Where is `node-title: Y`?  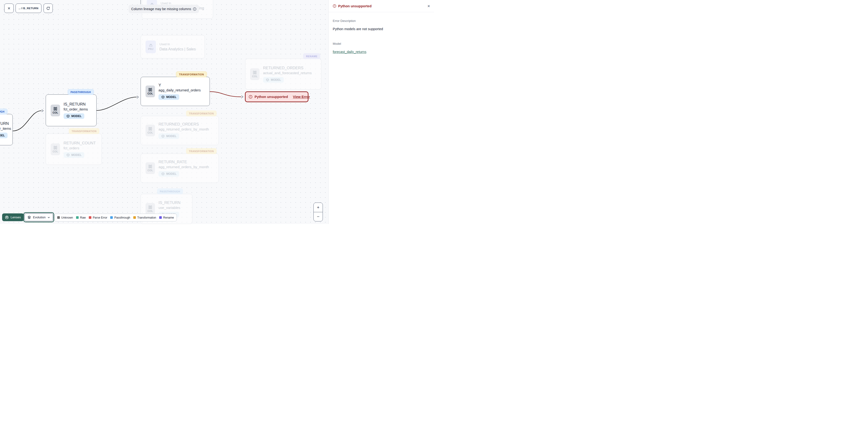 node-title: Y is located at coordinates (179, 85).